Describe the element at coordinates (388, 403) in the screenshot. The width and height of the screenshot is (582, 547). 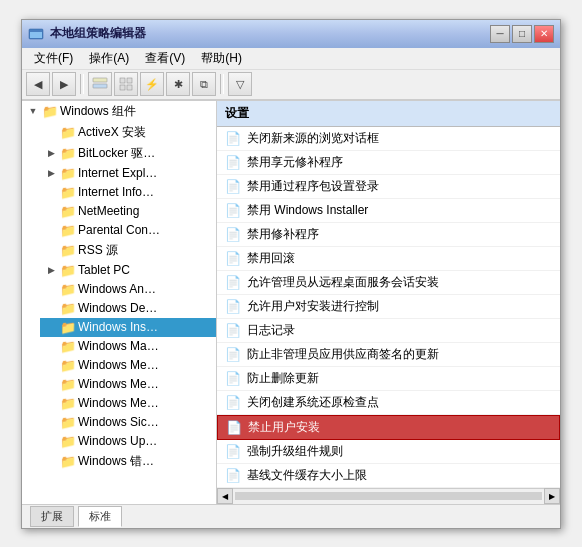
I see `list-item-11: 📄 关闭创建系统还原检查点` at that location.